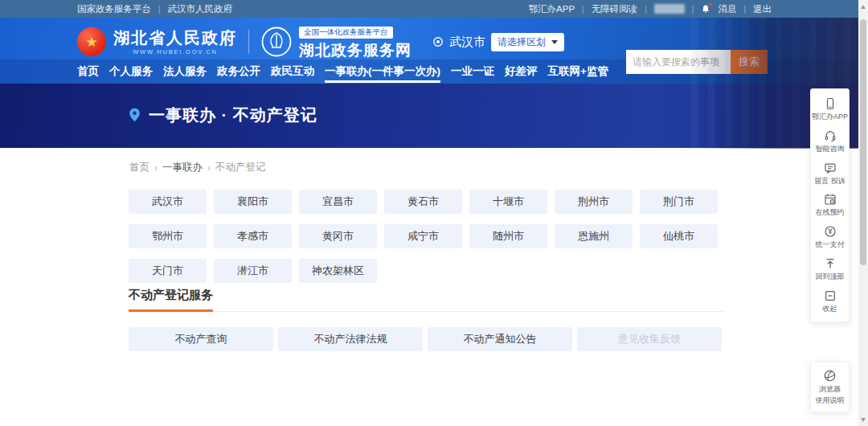 Image resolution: width=868 pixels, height=426 pixels. Describe the element at coordinates (522, 42) in the screenshot. I see `region-select-label: 请选择区划` at that location.